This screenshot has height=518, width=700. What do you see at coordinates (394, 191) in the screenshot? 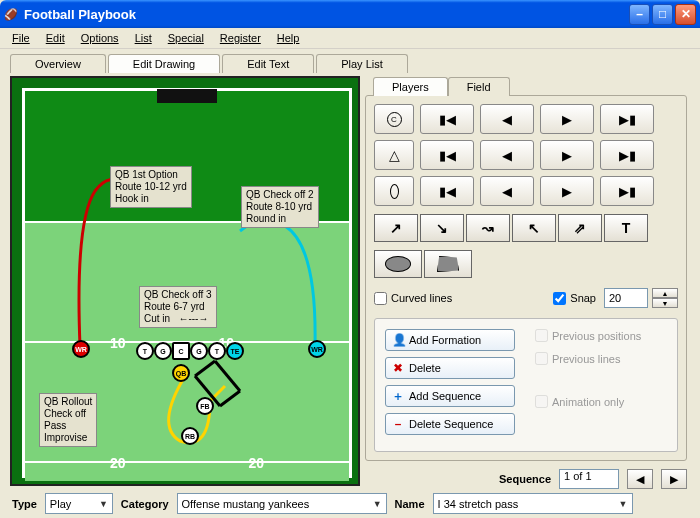
I see `shape-ellipse-button` at bounding box center [394, 191].